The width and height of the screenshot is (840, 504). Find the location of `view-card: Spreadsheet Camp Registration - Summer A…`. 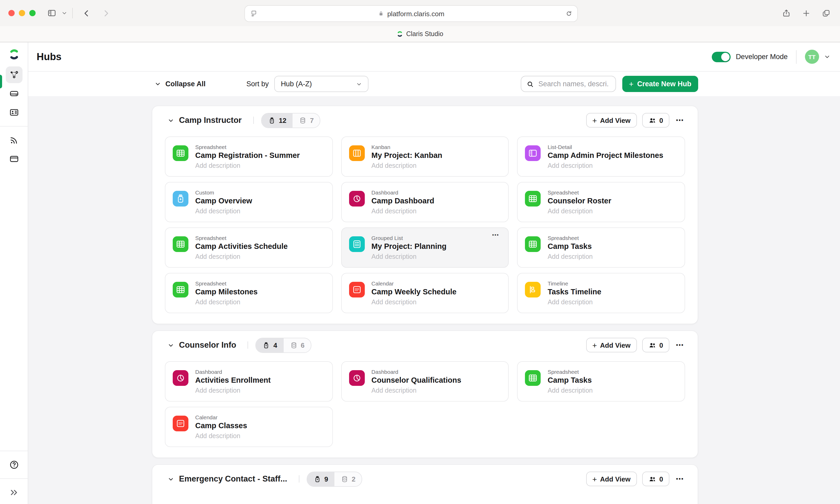

view-card: Spreadsheet Camp Registration - Summer A… is located at coordinates (249, 157).